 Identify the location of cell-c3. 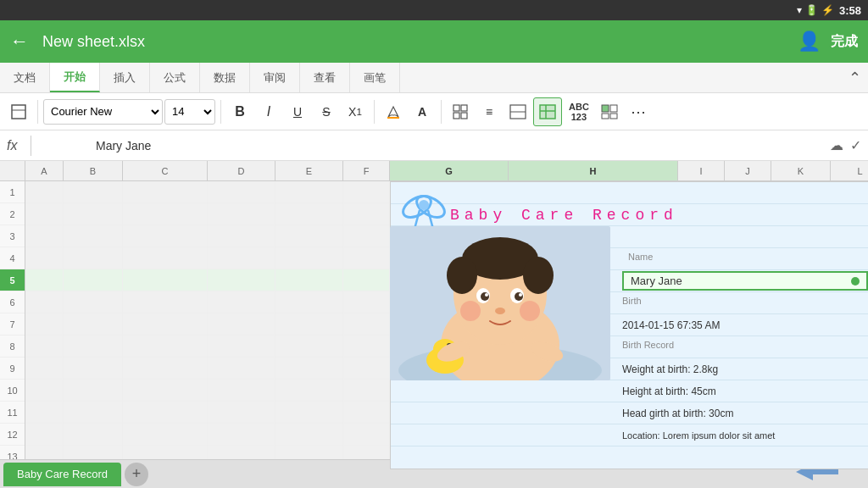
(165, 236).